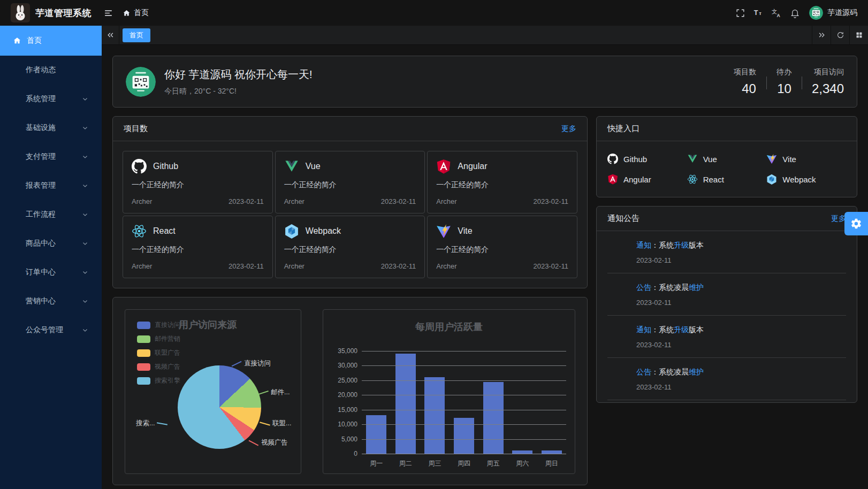 The width and height of the screenshot is (868, 489). Describe the element at coordinates (727, 159) in the screenshot. I see `shortcut-link: Vue` at that location.